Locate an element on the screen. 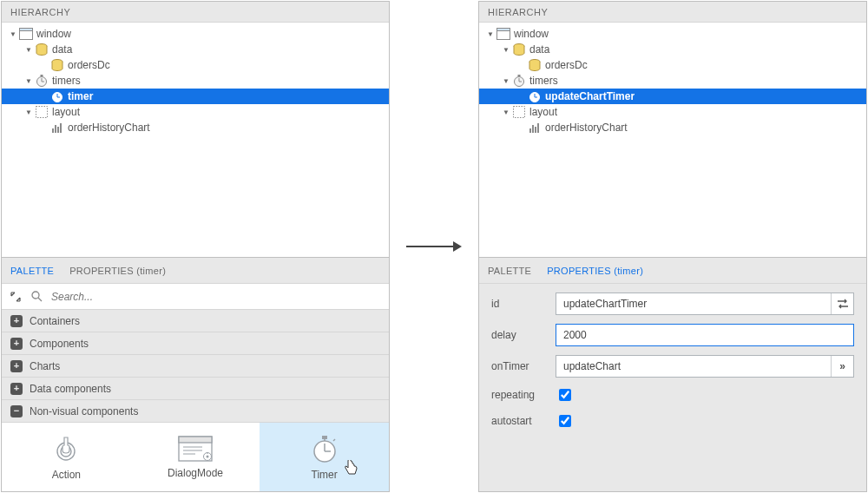  minus-icon: − is located at coordinates (16, 411).